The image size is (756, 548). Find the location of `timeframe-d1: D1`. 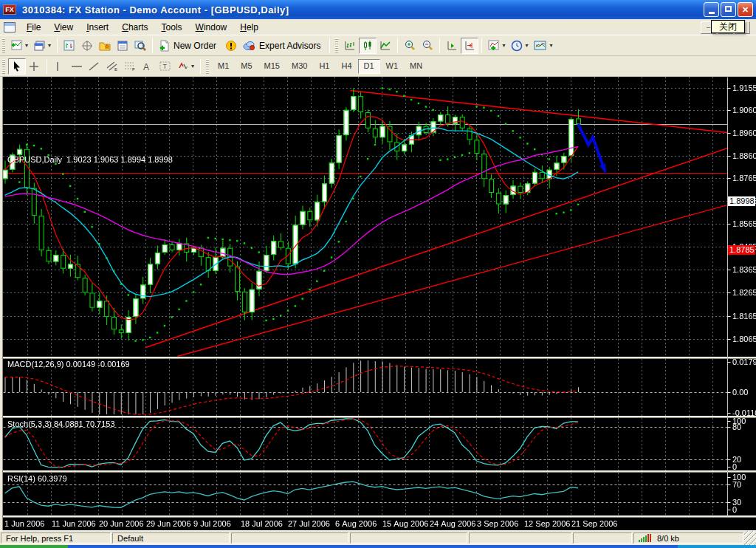

timeframe-d1: D1 is located at coordinates (369, 66).